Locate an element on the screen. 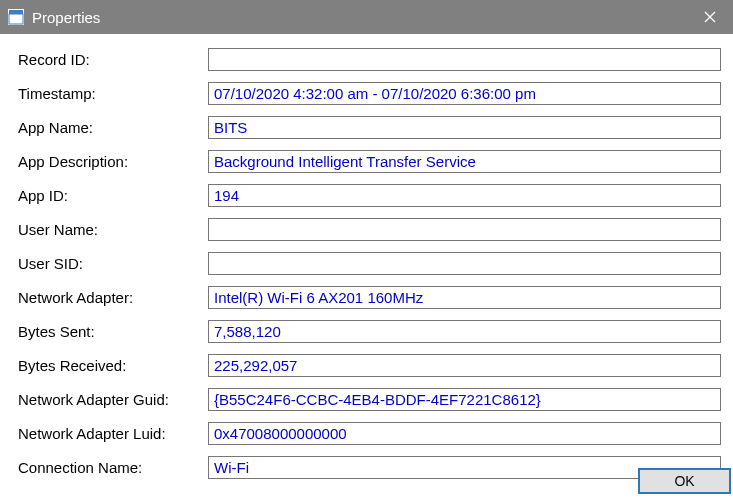  window-title: Properties is located at coordinates (360, 18).